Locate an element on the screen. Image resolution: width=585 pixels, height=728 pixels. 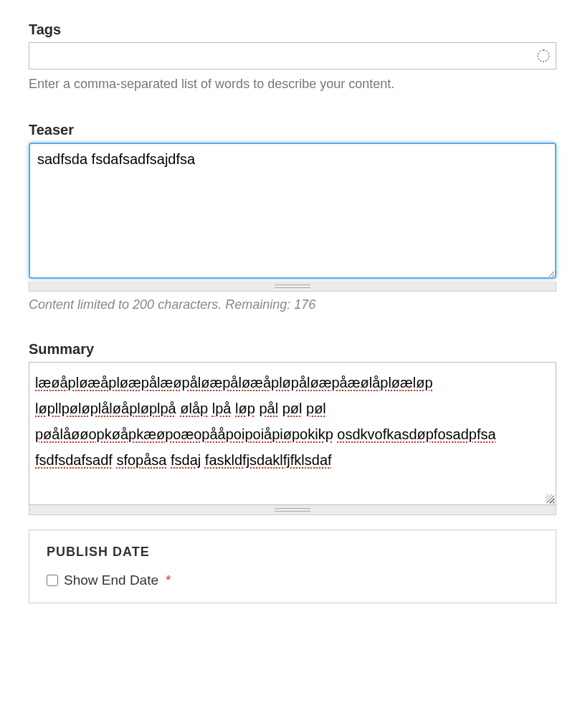
teaser-char-limit: Content limited to 200 characters. Remai… is located at coordinates (292, 305).